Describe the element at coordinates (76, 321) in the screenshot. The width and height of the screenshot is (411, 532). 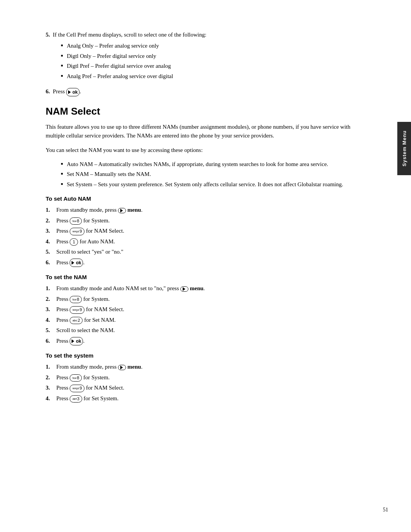
I see `key-abc2: abc2` at that location.